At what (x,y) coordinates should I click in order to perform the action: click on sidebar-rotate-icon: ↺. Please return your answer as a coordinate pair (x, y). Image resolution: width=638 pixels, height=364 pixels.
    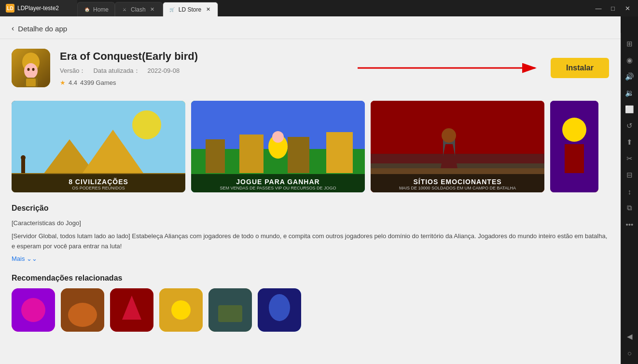
    Looking at the image, I should click on (630, 126).